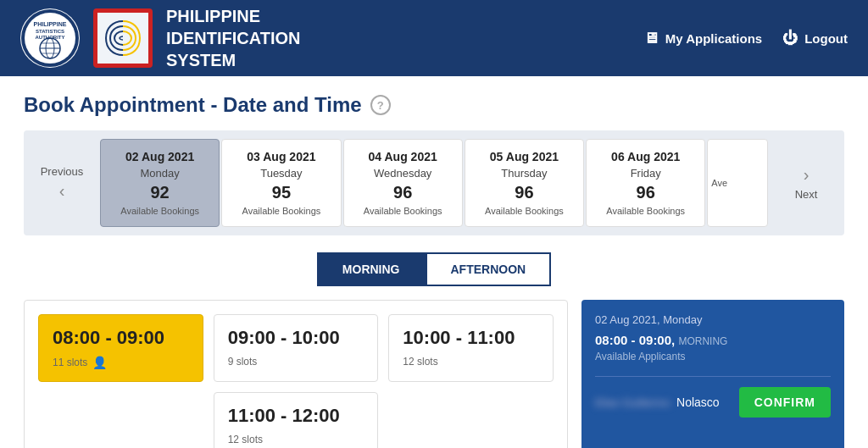  What do you see at coordinates (297, 416) in the screenshot?
I see `time-range-3: 11:00 - 12:00` at bounding box center [297, 416].